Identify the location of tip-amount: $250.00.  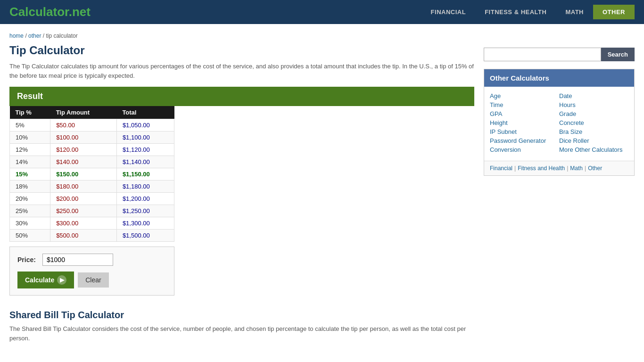
(84, 211).